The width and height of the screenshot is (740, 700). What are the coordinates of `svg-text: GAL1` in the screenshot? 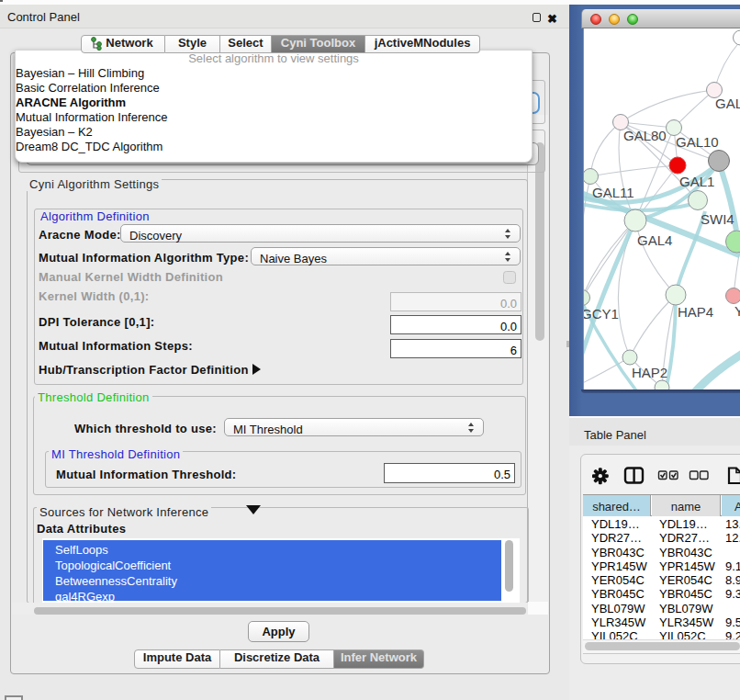 It's located at (697, 182).